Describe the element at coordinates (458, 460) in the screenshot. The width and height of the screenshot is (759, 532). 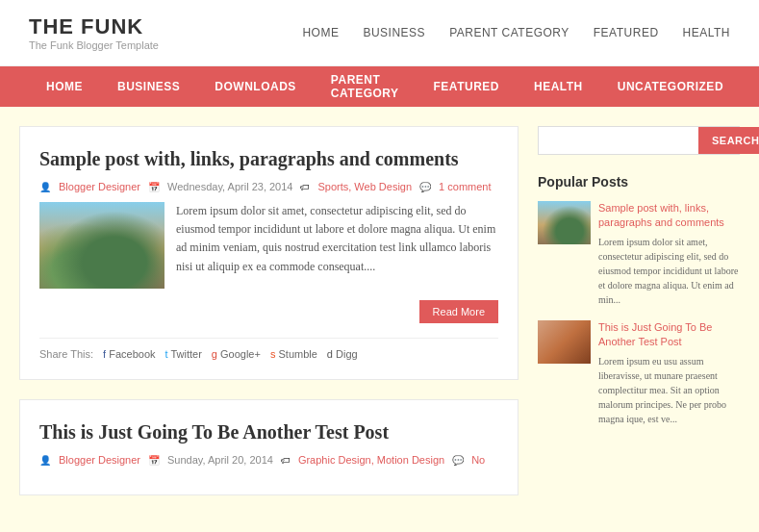
I see `comment-icon-2: 💬` at that location.